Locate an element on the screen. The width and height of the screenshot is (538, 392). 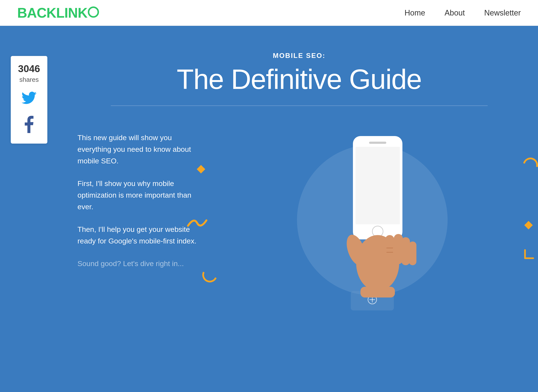
hero-divider is located at coordinates (299, 106).